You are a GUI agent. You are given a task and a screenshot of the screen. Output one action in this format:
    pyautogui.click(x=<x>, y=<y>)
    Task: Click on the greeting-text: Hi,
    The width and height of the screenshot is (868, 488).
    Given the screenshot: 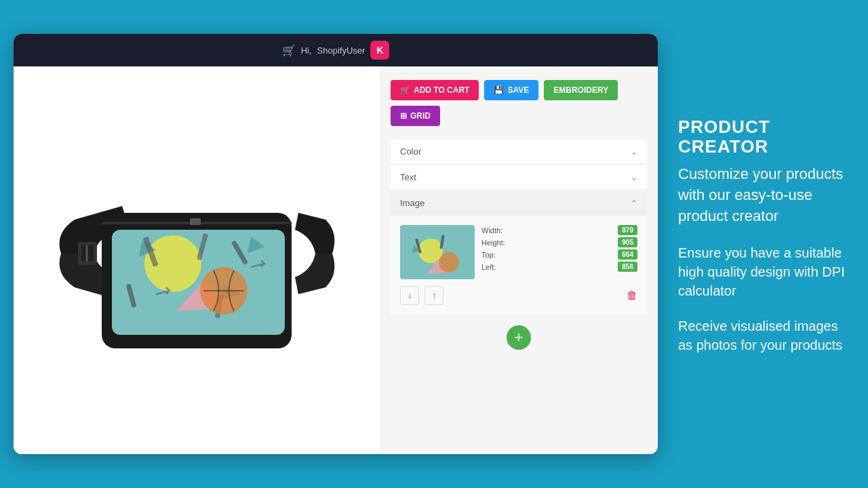 What is the action you would take?
    pyautogui.click(x=307, y=50)
    